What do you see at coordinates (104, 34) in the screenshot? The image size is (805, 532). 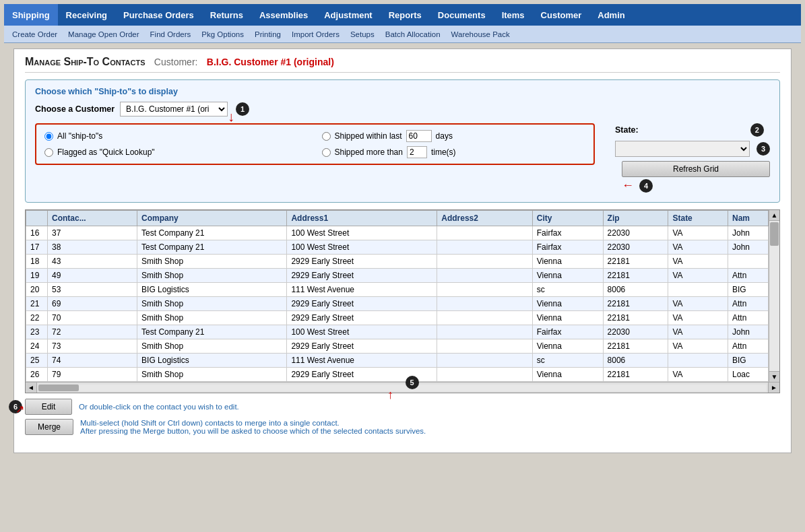 I see `subnav-manage-open-order: Manage Open Order` at bounding box center [104, 34].